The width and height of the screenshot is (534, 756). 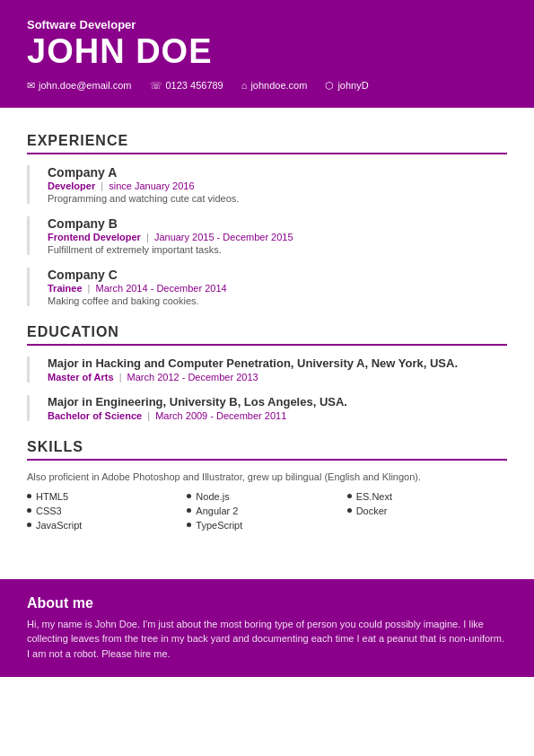 What do you see at coordinates (427, 497) in the screenshot?
I see `skill-esnext: ES.Next` at bounding box center [427, 497].